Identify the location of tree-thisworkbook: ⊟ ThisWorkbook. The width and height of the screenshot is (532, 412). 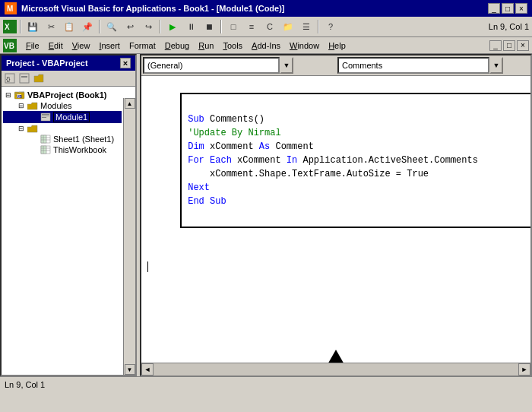
(62, 150).